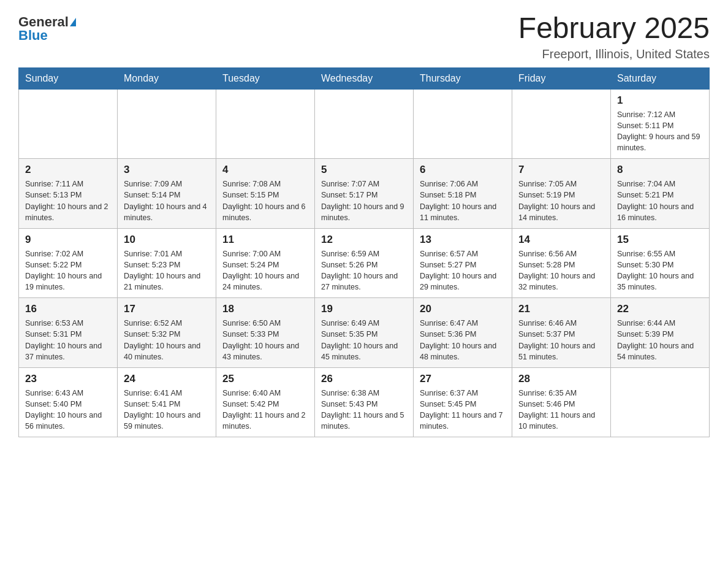 The height and width of the screenshot is (563, 728). I want to click on calendar-cell: 5Sunrise: 7:07 AMSunset: 5:17 PMDaylight…, so click(364, 194).